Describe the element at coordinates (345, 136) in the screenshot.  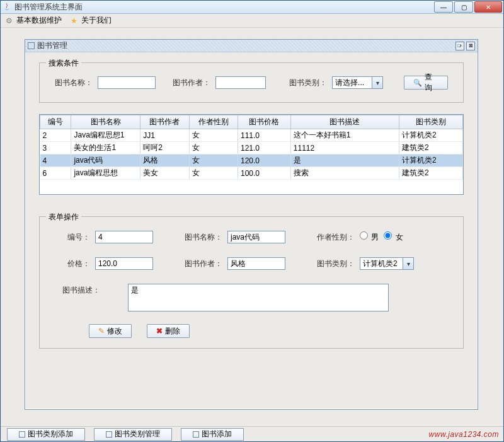
I see `table-cell: 这个一本好书籍1` at that location.